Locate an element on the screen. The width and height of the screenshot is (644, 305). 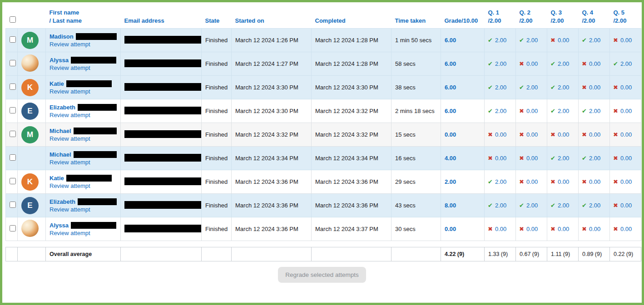
regrade-selected-attempts-button: Regrade selected attempts is located at coordinates (322, 275).